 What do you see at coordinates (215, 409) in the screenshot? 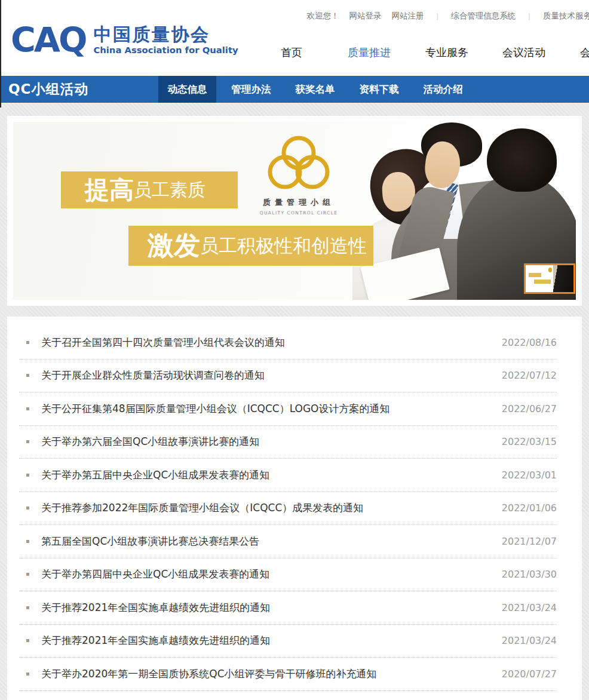
I see `news-title-link: 关于公开征集第48届国际质量管理小组会议（ICQCC）LOGO设计方案的通知` at bounding box center [215, 409].